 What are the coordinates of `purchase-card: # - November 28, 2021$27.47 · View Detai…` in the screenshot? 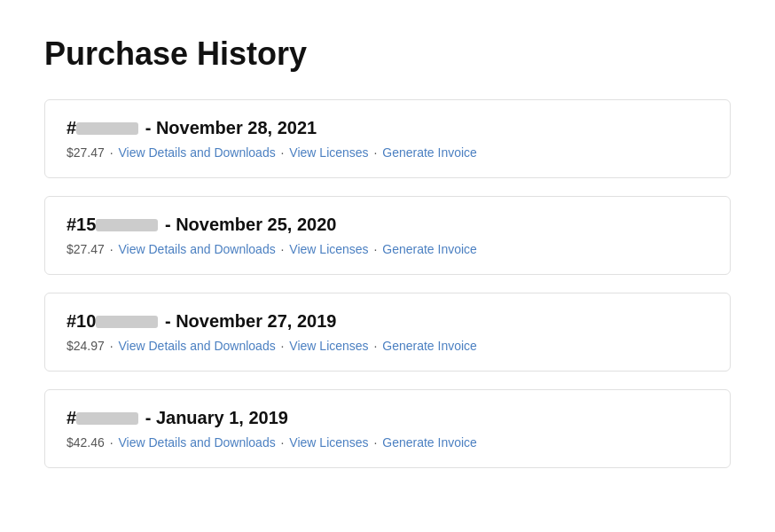 It's located at (388, 138).